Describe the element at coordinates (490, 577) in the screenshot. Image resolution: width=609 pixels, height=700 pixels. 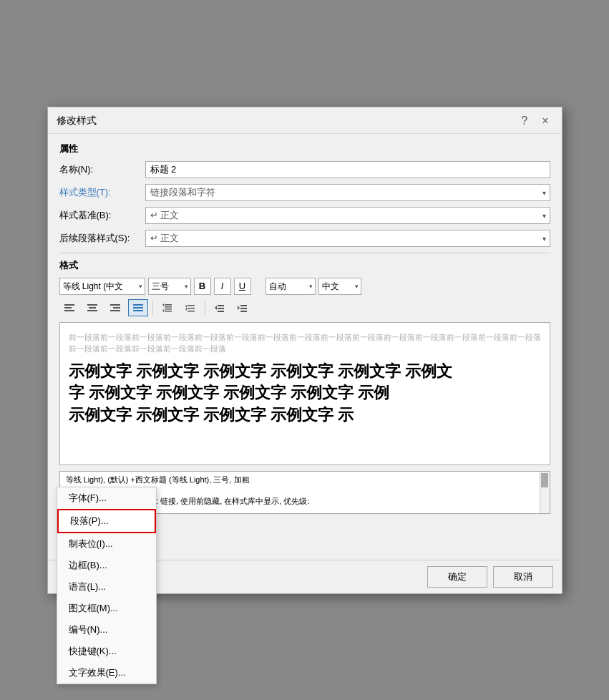
I see `bottom-right-buttons: 确定 取消` at that location.